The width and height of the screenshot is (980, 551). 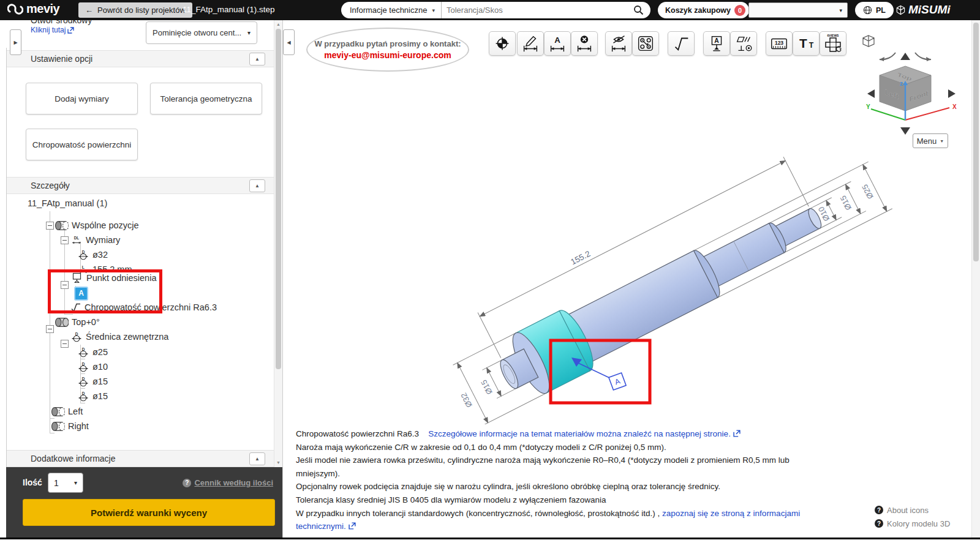 I want to click on question-icon: ?, so click(x=879, y=510).